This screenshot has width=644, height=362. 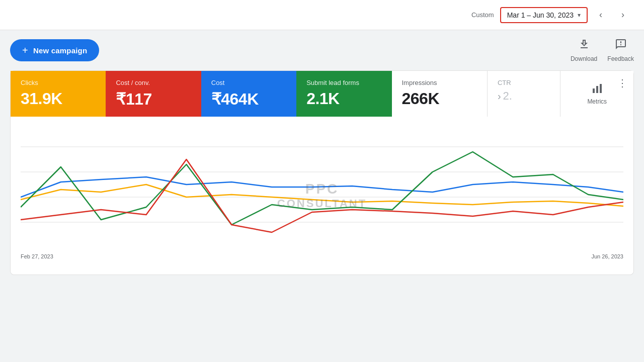 What do you see at coordinates (623, 15) in the screenshot?
I see `next-period-button: ›` at bounding box center [623, 15].